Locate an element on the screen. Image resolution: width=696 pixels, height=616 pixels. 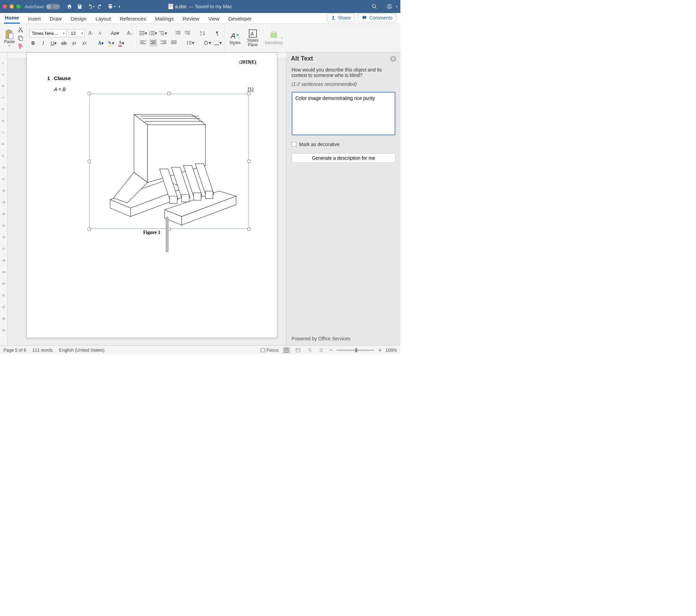
outline-view-icon is located at coordinates (310, 350).